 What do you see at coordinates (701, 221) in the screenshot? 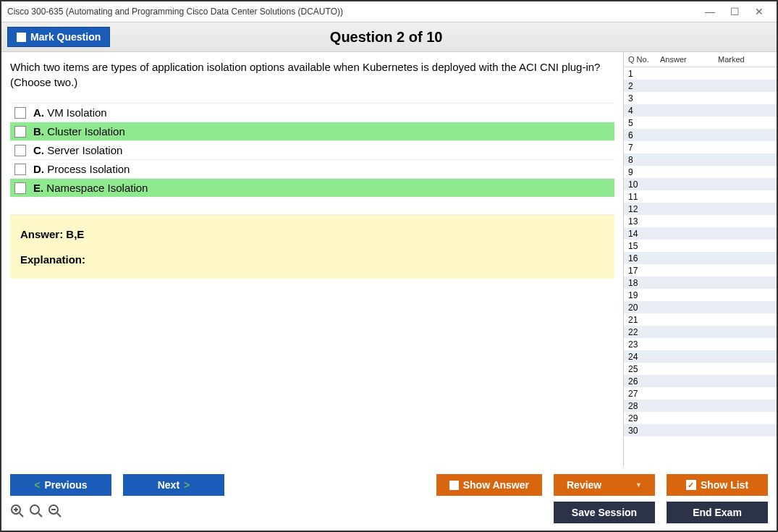
I see `question-list-row: 13` at bounding box center [701, 221].